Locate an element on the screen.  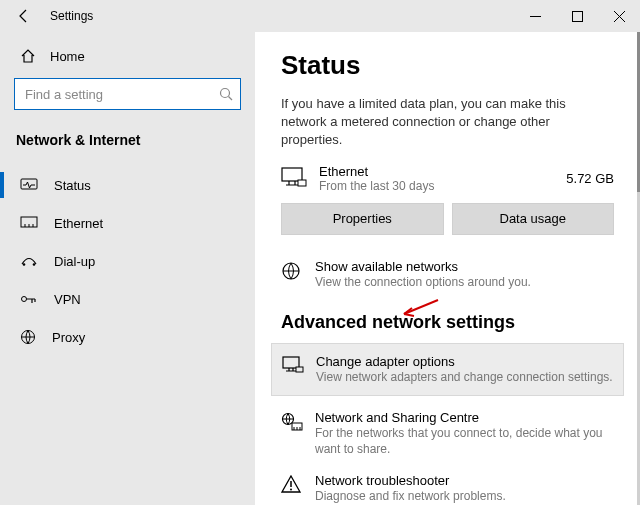
warning-icon is located at coordinates (291, 484).